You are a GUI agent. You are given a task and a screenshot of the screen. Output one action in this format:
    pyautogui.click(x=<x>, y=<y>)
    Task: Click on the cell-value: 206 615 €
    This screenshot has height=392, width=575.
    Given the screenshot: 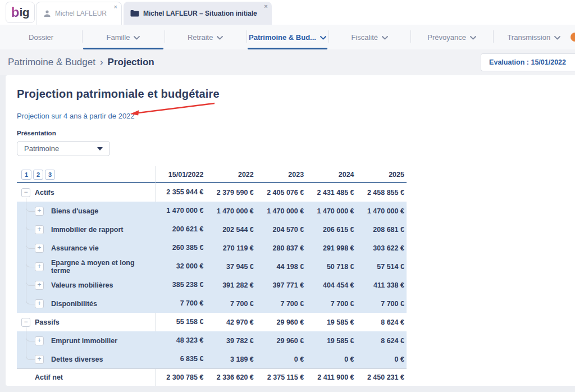 What is the action you would take?
    pyautogui.click(x=331, y=230)
    